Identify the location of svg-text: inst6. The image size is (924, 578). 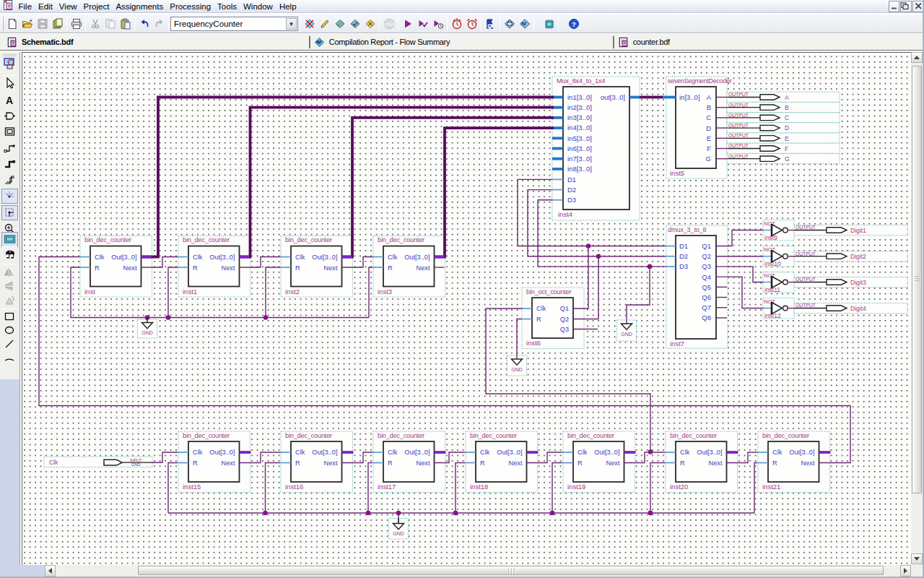
(533, 342).